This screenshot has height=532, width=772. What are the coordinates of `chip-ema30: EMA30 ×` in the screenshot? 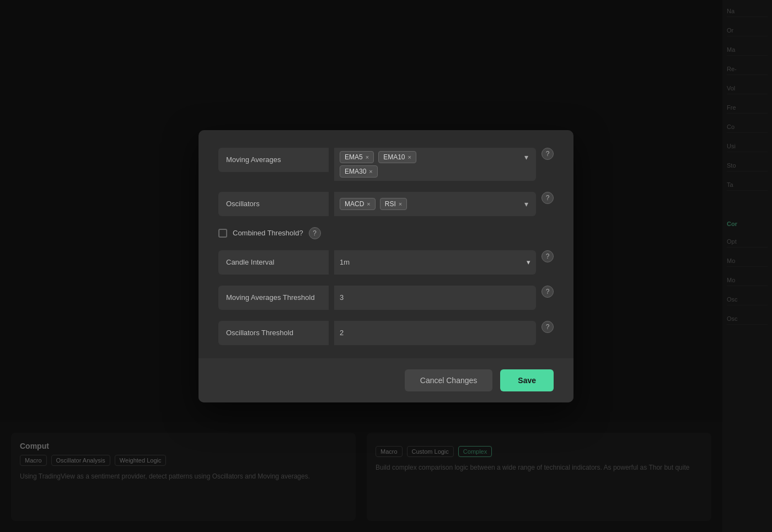 It's located at (358, 171).